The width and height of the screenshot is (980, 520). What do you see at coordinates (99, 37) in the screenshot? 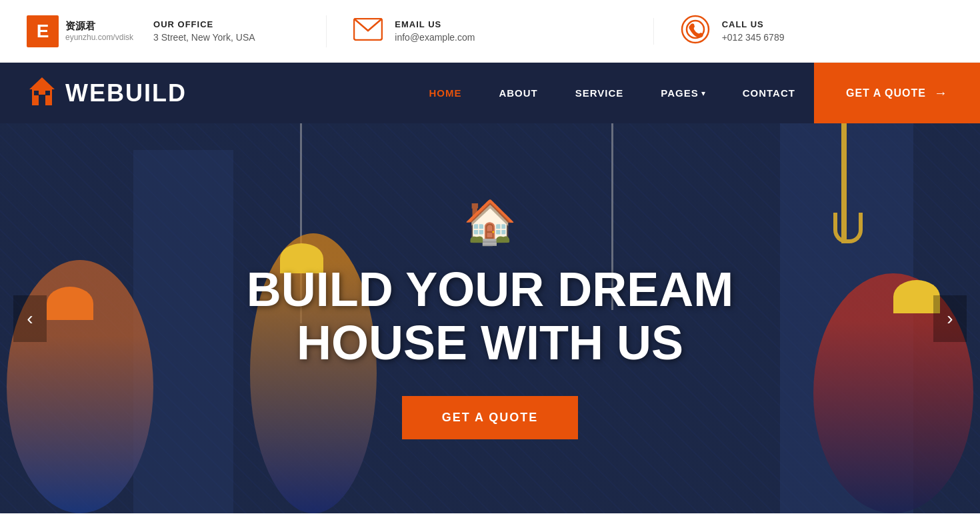
I see `logo-sub: eyunzhu.com/vdisk` at bounding box center [99, 37].